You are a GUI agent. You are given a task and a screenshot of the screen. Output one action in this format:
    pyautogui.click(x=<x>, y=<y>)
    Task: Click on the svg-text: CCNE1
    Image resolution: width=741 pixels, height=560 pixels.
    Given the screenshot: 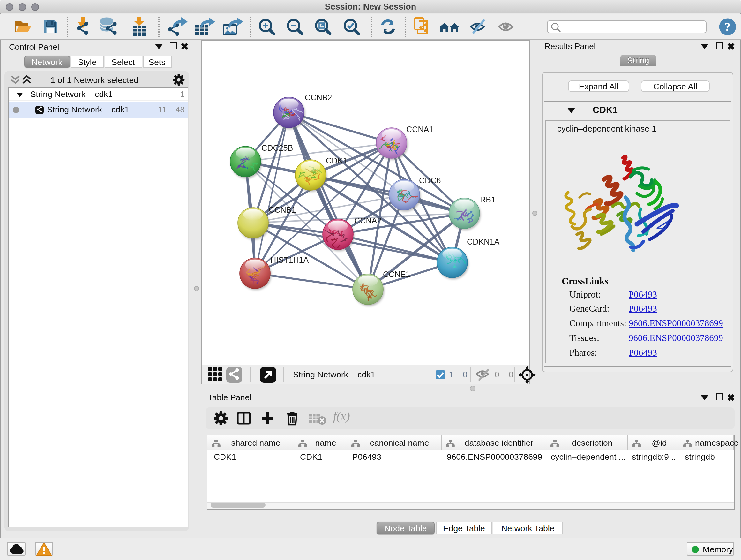 What is the action you would take?
    pyautogui.click(x=396, y=274)
    